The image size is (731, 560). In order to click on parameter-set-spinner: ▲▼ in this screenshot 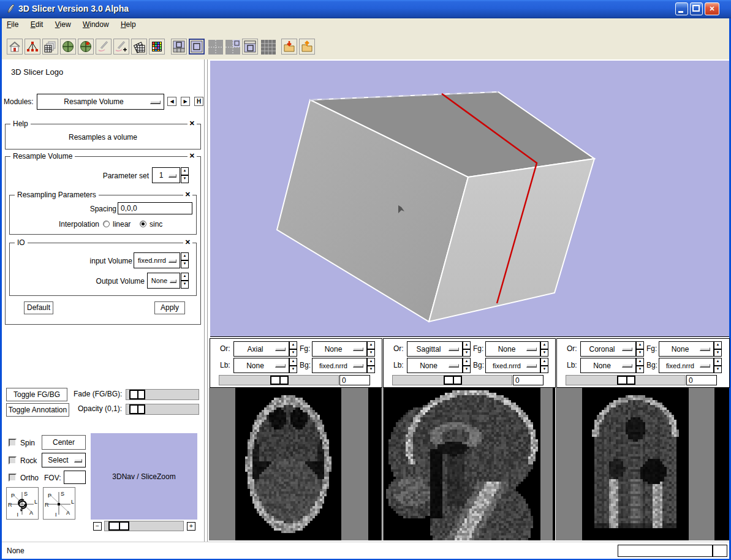, I will do `click(185, 175)`.